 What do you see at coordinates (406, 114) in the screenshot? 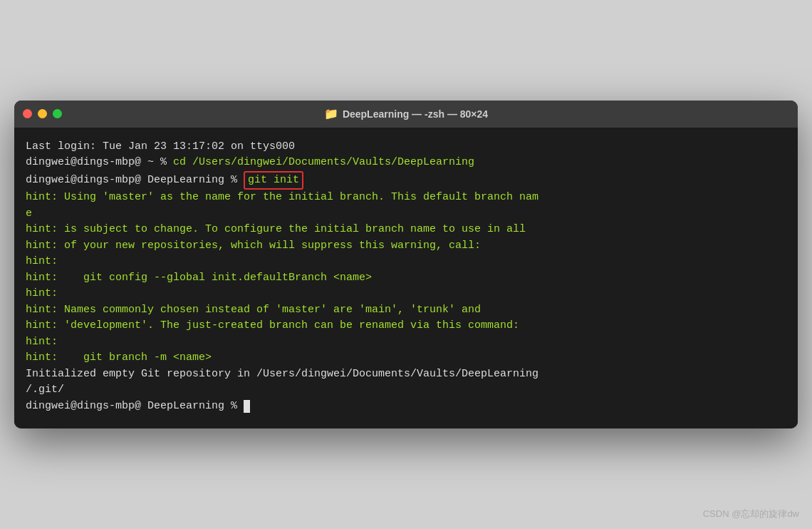
I see `title-bar: 📁 DeepLearning — -zsh — 80×24` at bounding box center [406, 114].